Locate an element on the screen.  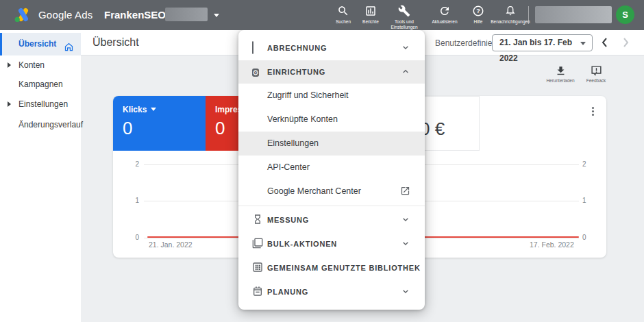
menu-item-verknuepfte-konten: Verknüpfte Konten is located at coordinates (332, 119).